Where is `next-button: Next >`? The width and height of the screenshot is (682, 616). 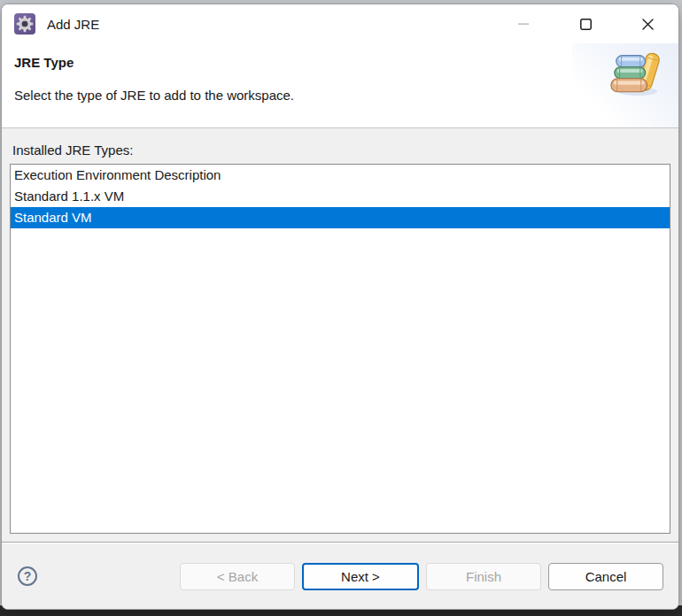 next-button: Next > is located at coordinates (360, 577).